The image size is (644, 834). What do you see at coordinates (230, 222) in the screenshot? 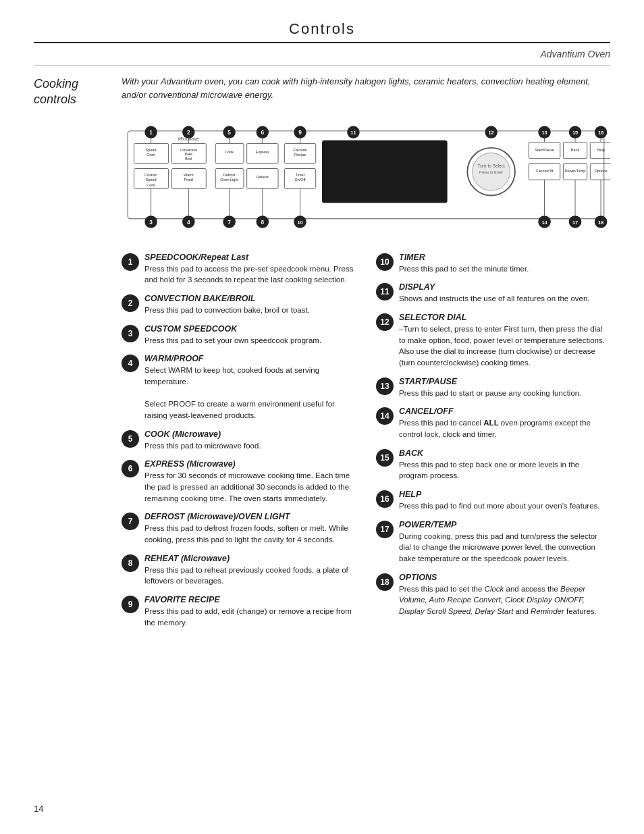
I see `svg-text: 7` at bounding box center [230, 222].